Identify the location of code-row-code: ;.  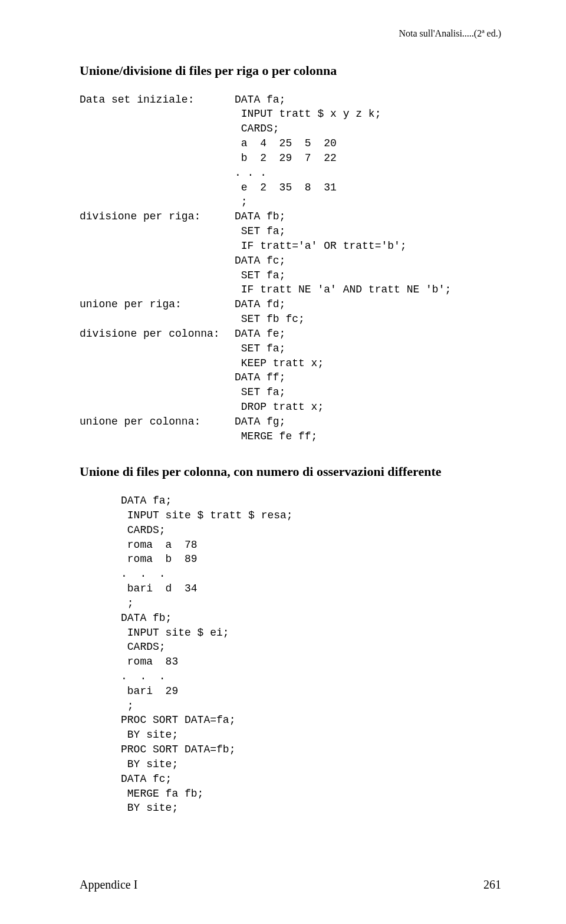
(368, 202).